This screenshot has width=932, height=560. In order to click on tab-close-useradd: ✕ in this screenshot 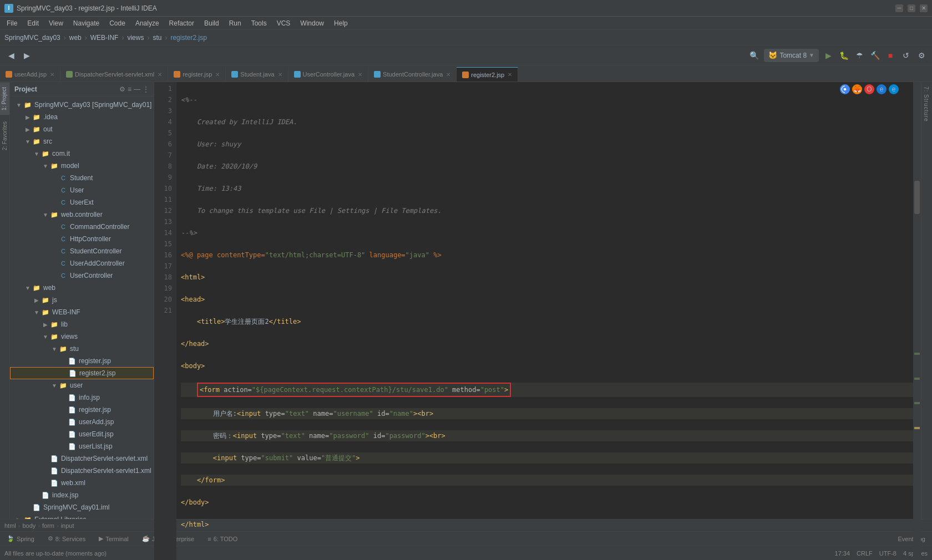, I will do `click(52, 74)`.